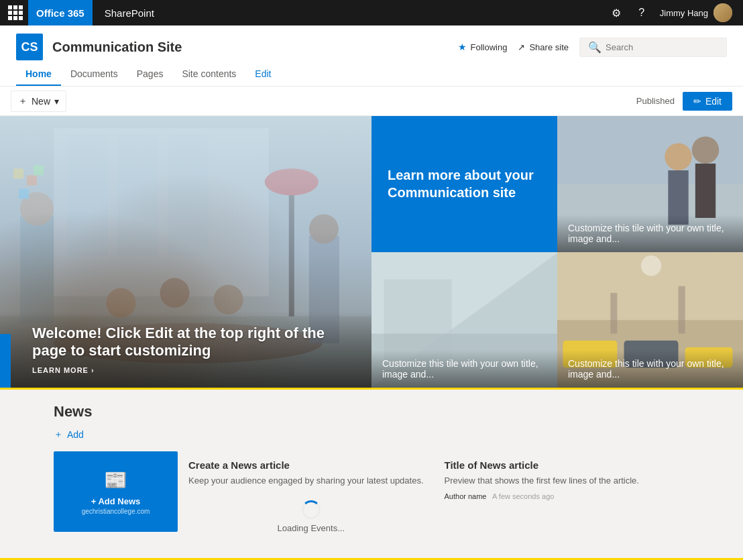  I want to click on hero-tile-2: Customize this tile with your own title,…, so click(464, 321).